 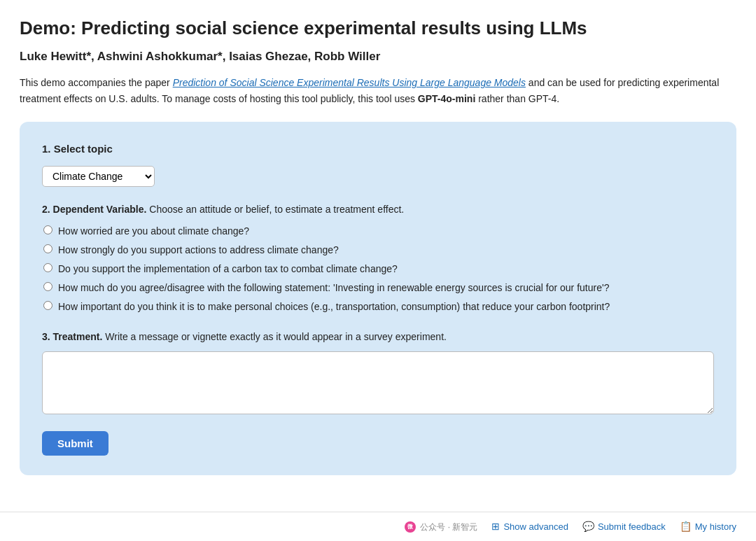 What do you see at coordinates (530, 524) in the screenshot?
I see `show-advanced-link: ⊞ Show advanced` at bounding box center [530, 524].